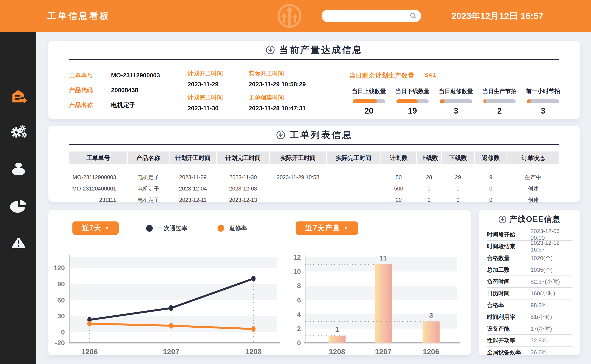 This screenshot has height=364, width=591. What do you see at coordinates (281, 135) in the screenshot?
I see `section-arrow-icon` at bounding box center [281, 135].